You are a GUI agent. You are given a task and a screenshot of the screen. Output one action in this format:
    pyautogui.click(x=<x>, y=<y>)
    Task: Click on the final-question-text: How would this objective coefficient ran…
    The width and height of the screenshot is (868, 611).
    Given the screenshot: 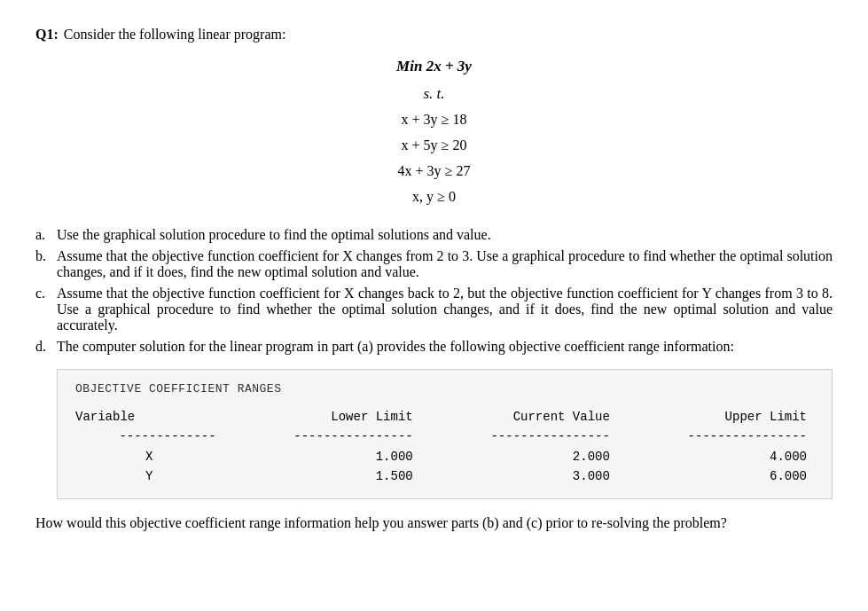 What is the action you would take?
    pyautogui.click(x=381, y=523)
    